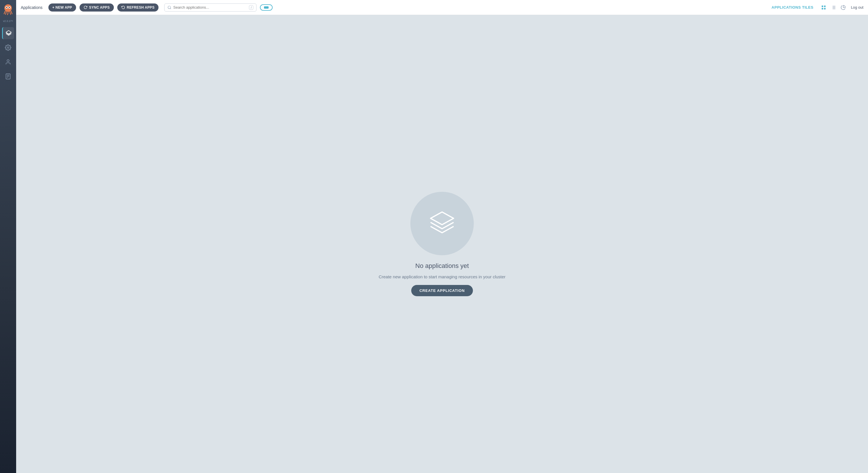 Image resolution: width=868 pixels, height=473 pixels. Describe the element at coordinates (8, 62) in the screenshot. I see `user-icon` at that location.